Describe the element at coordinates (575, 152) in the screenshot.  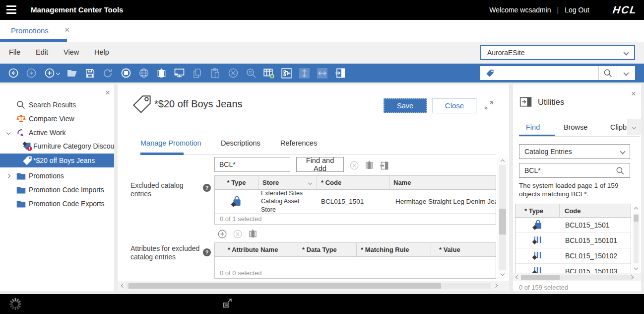
I see `object-type-selector: Catalog Entries` at that location.